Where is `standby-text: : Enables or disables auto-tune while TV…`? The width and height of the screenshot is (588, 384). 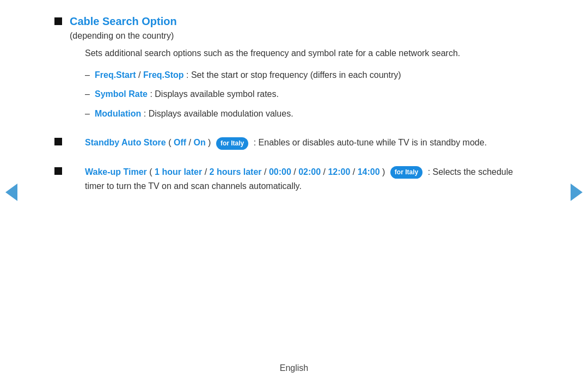
standby-text: : Enables or disables auto-tune while TV… is located at coordinates (370, 143).